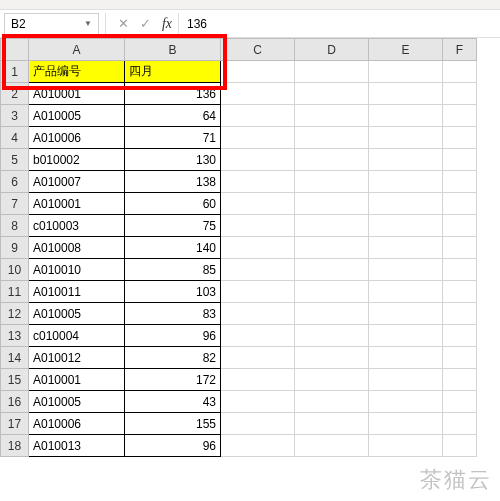  Describe the element at coordinates (15, 116) in the screenshot. I see `row-header: 3` at that location.